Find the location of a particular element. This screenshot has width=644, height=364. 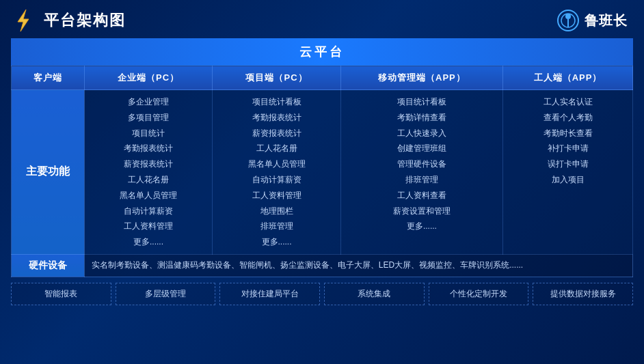

func-item: 工人资料查看 is located at coordinates (422, 195).